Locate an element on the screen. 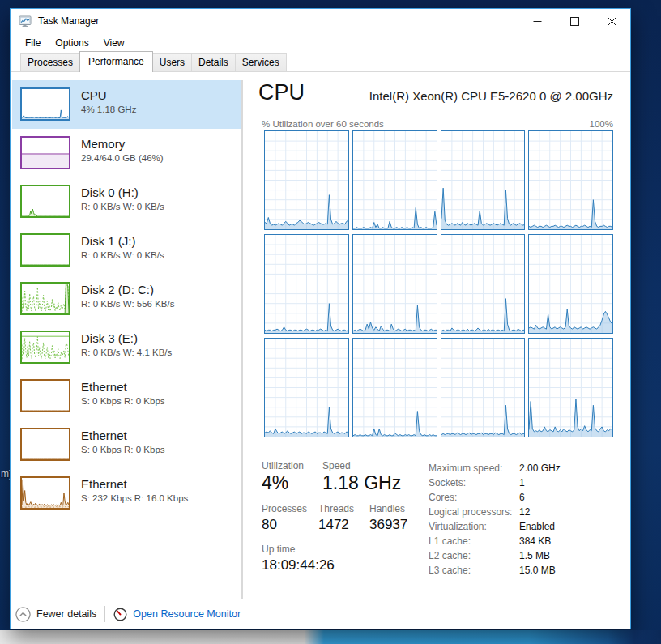  cpu-mini-graph is located at coordinates (45, 104).